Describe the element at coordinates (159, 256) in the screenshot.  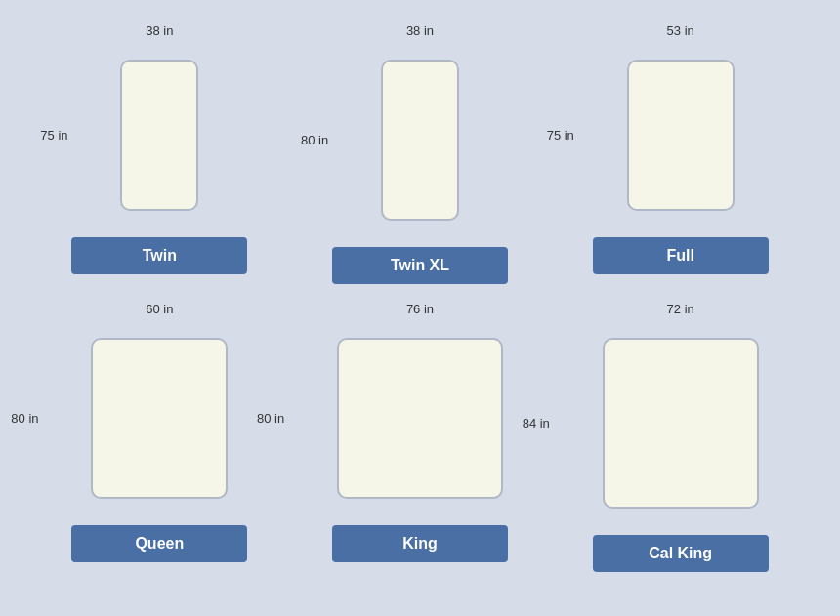
I see `name-badge-twin: Twin` at that location.